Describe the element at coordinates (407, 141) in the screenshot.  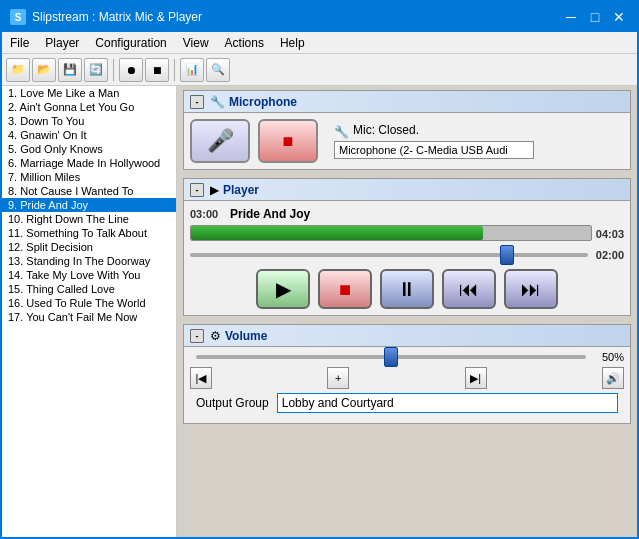
I see `mic-controls: 🎤 ■ 🔧 Mic: Closed. Microphone (2- C-Medi…` at that location.